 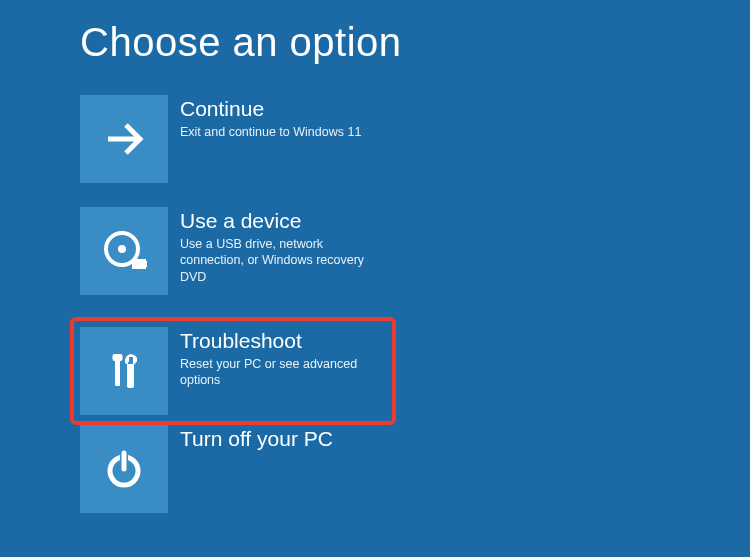 I want to click on continue-text: Continue Exit and continue to Windows 11, so click(x=264, y=118).